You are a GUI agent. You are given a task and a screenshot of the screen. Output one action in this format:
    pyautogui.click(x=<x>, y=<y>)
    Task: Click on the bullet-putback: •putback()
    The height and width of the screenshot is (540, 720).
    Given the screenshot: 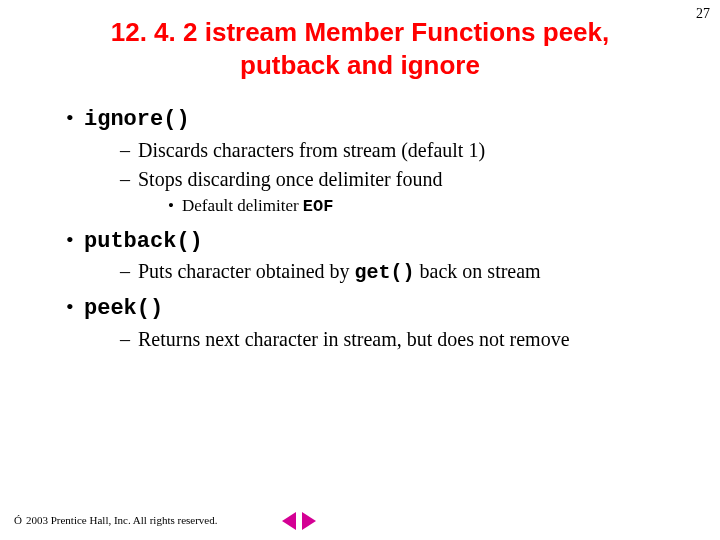 What is the action you would take?
    pyautogui.click(x=373, y=241)
    